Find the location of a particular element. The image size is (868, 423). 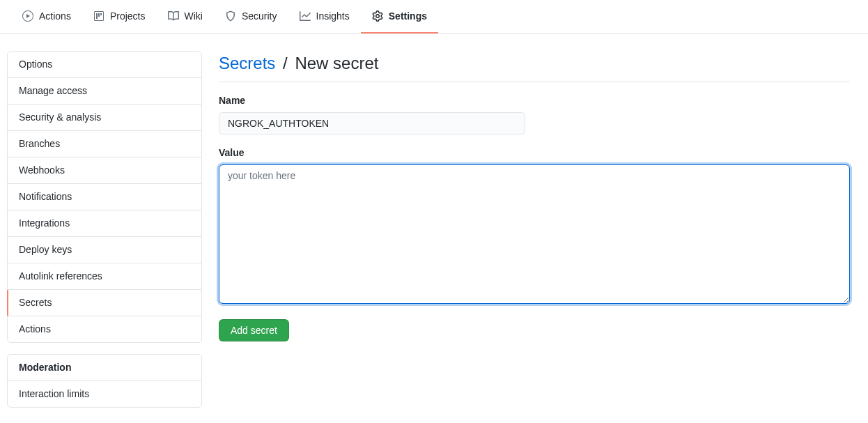

sidebar-item-label: Actions is located at coordinates (35, 329).